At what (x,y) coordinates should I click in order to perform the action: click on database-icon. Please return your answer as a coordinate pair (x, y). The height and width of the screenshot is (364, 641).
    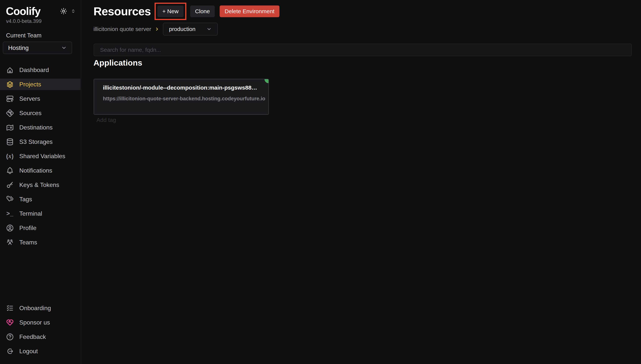
    Looking at the image, I should click on (10, 142).